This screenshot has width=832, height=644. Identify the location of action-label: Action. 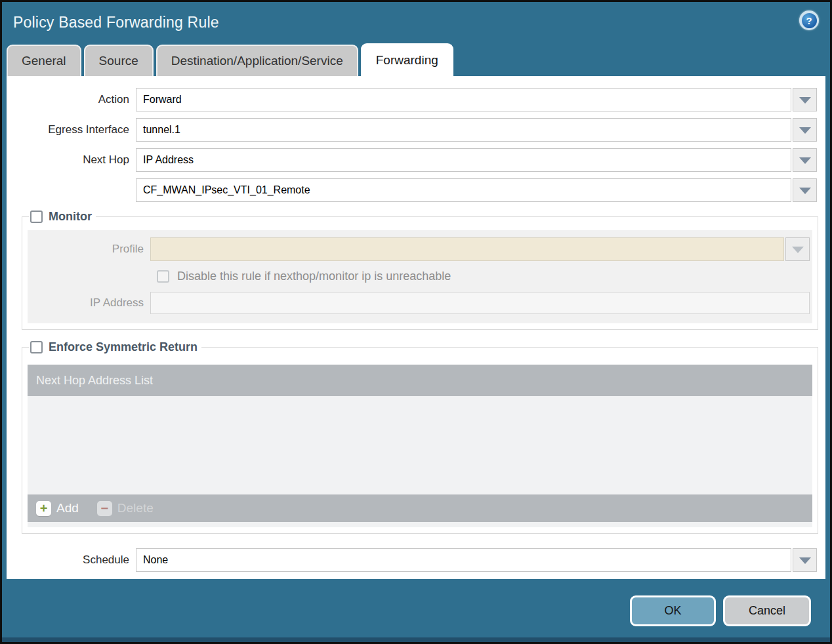
(71, 100).